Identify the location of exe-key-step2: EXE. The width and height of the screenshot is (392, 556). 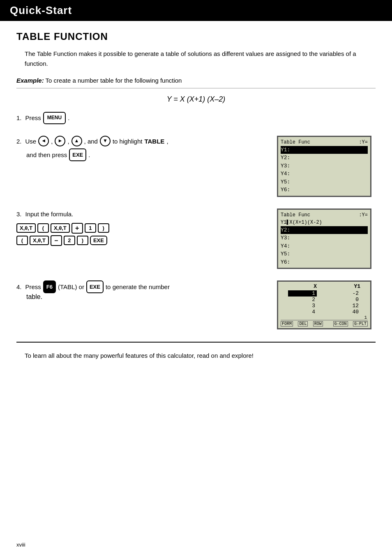
(78, 155).